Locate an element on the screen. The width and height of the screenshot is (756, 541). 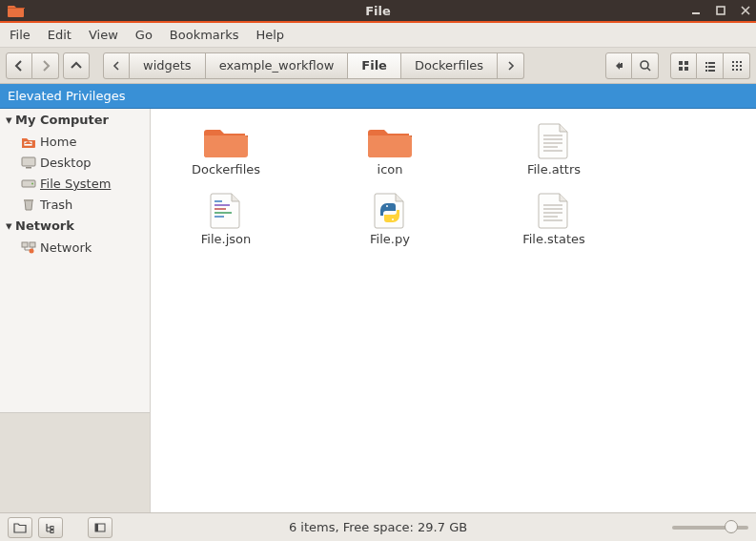
file-label: File.attrs is located at coordinates (554, 170).